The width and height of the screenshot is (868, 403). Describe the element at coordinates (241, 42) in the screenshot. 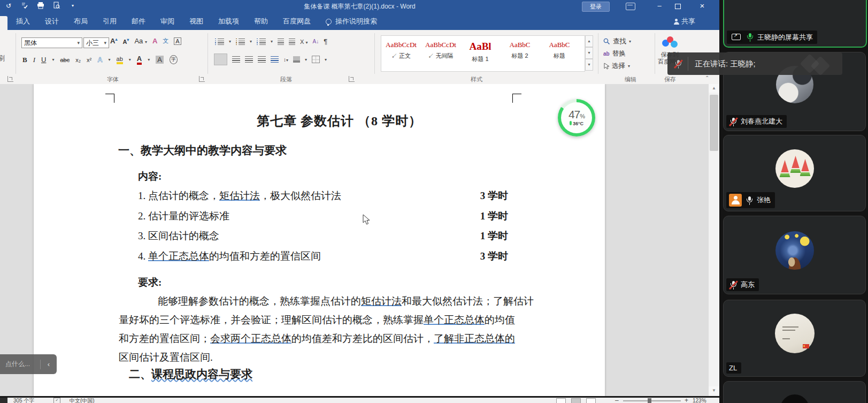

I see `numbered-list-icon` at that location.